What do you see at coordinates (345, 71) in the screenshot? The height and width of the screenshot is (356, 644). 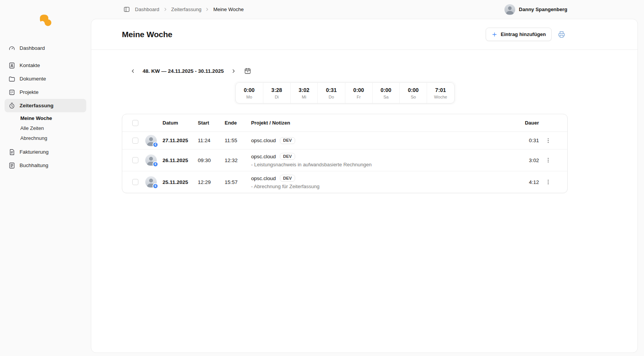 I see `week-navigation: 48. KW — 24.11.2025 - 30.11.2025` at bounding box center [345, 71].